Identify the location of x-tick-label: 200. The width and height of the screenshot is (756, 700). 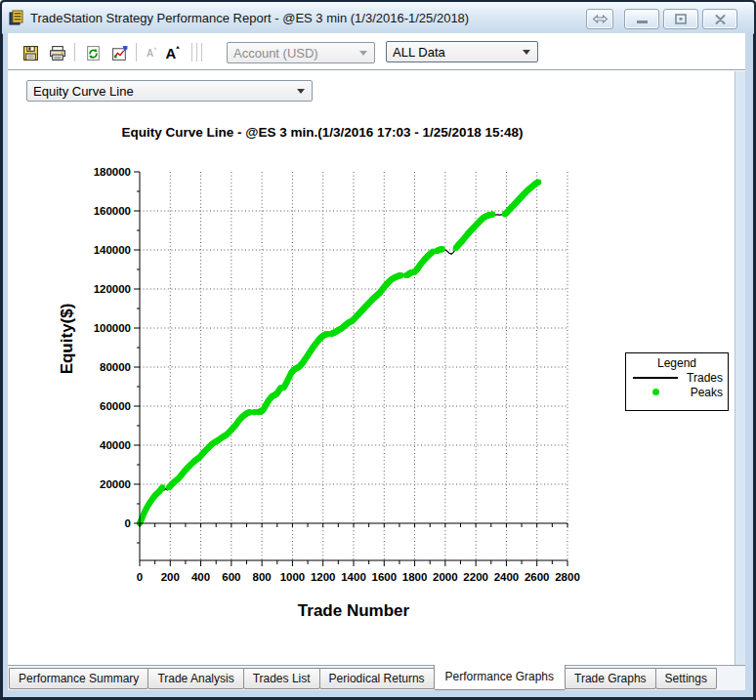
(170, 577).